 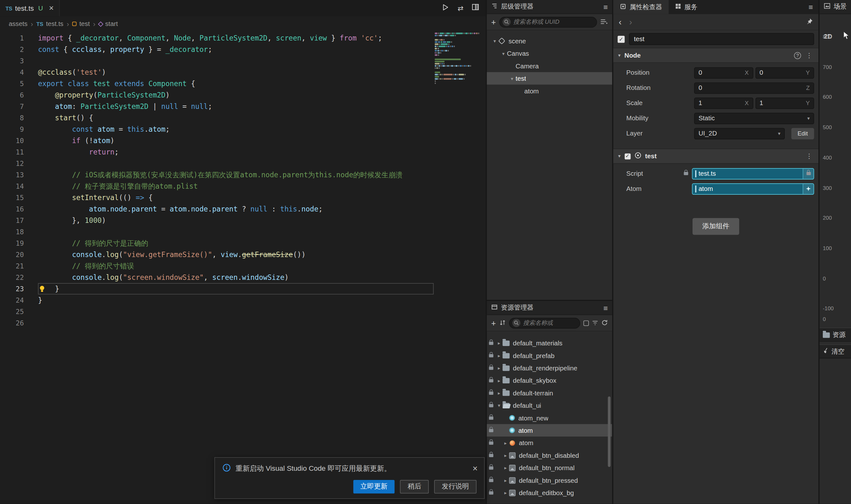 What do you see at coordinates (236, 198) in the screenshot?
I see `code-line: setInterval(() => {` at bounding box center [236, 198].